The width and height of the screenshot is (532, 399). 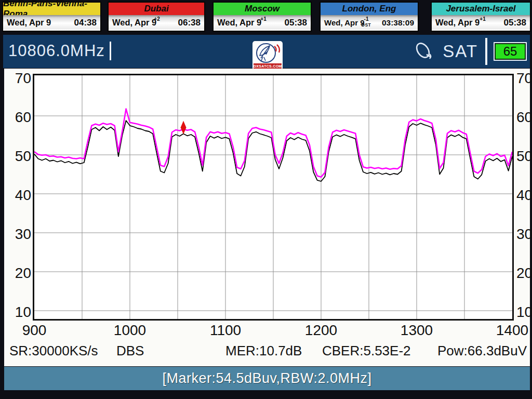 I want to click on clock-panel: Moscow Wed, Apr 9 +1 05:38, so click(x=262, y=17).